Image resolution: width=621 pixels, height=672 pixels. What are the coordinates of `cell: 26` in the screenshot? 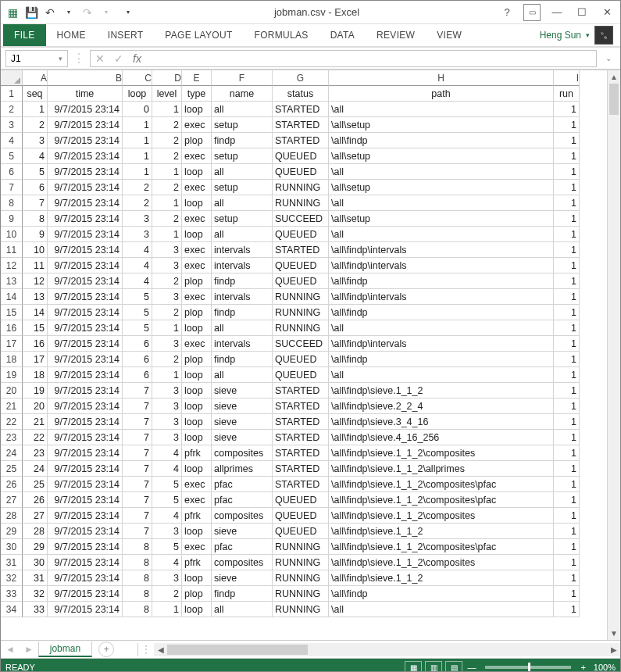 It's located at (35, 500).